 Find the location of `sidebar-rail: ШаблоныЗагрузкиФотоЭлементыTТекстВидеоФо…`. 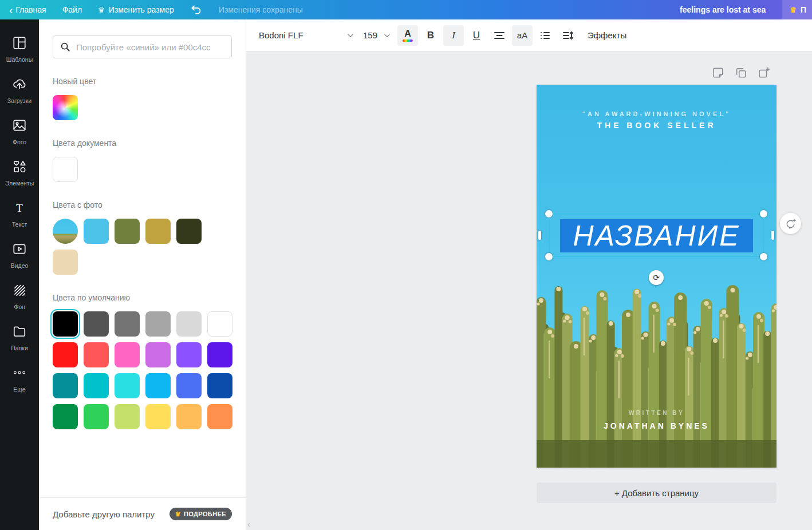

sidebar-rail: ШаблоныЗагрузкиФотоЭлементыTТекстВидеоФо… is located at coordinates (19, 275).